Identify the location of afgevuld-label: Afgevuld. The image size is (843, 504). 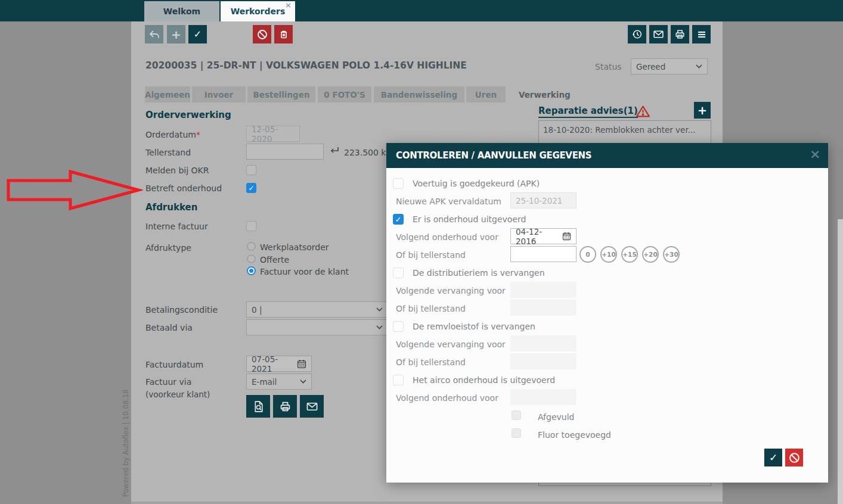
(556, 417).